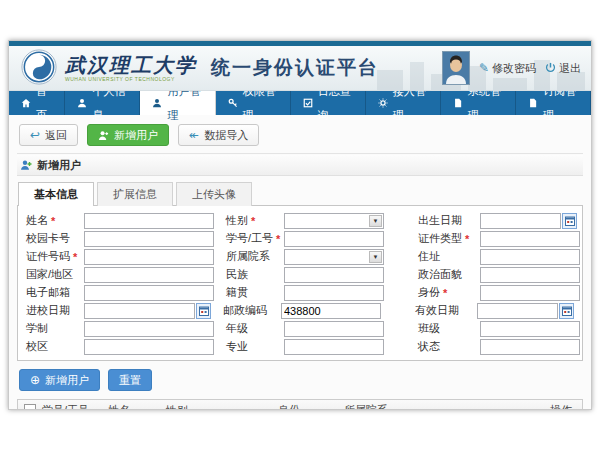  Describe the element at coordinates (446, 310) in the screenshot. I see `valid-date-label: 有效日期` at that location.